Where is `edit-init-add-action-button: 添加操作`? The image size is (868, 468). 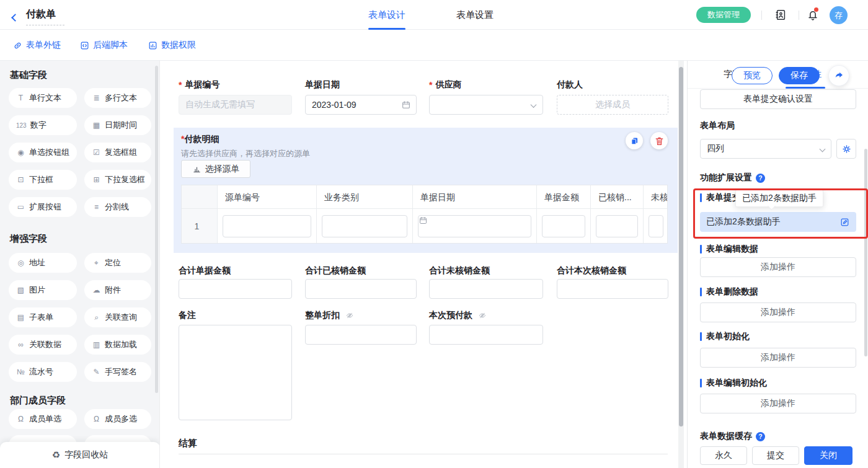 edit-init-add-action-button: 添加操作 is located at coordinates (778, 404).